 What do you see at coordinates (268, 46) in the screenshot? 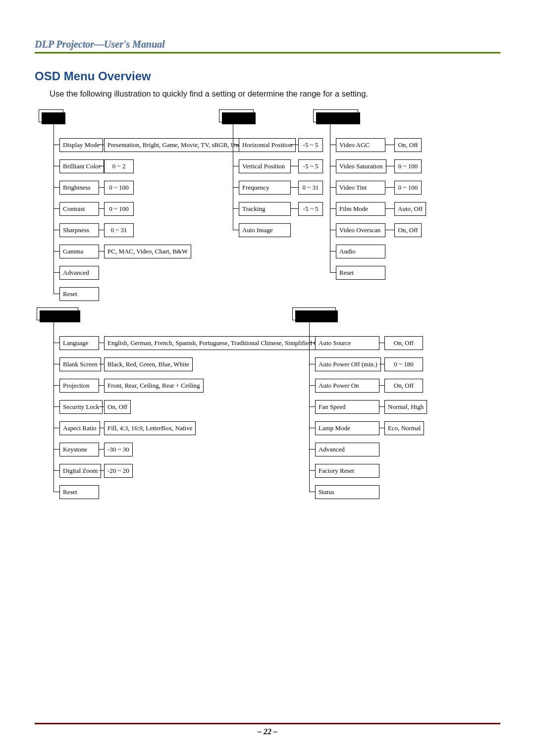
I see `running-header: DLP Projector—User's Manual` at bounding box center [268, 46].